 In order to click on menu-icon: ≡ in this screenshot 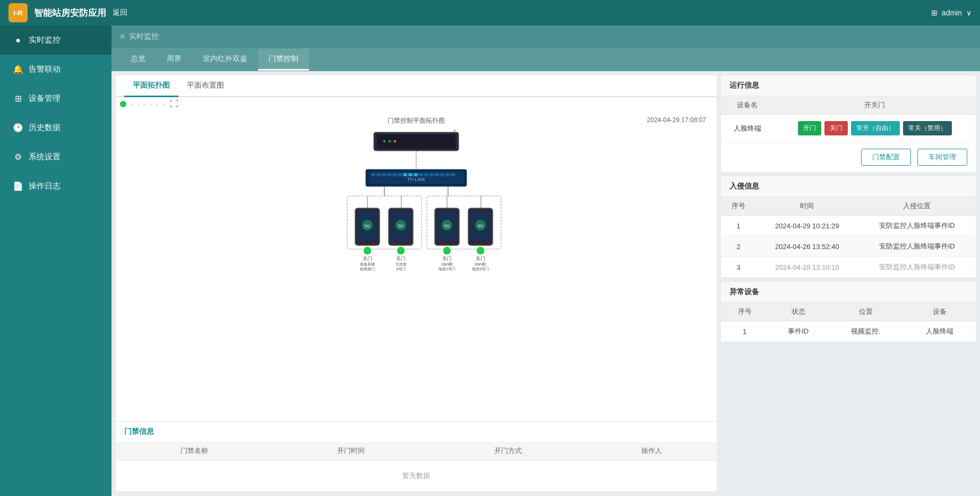, I will do `click(122, 37)`.